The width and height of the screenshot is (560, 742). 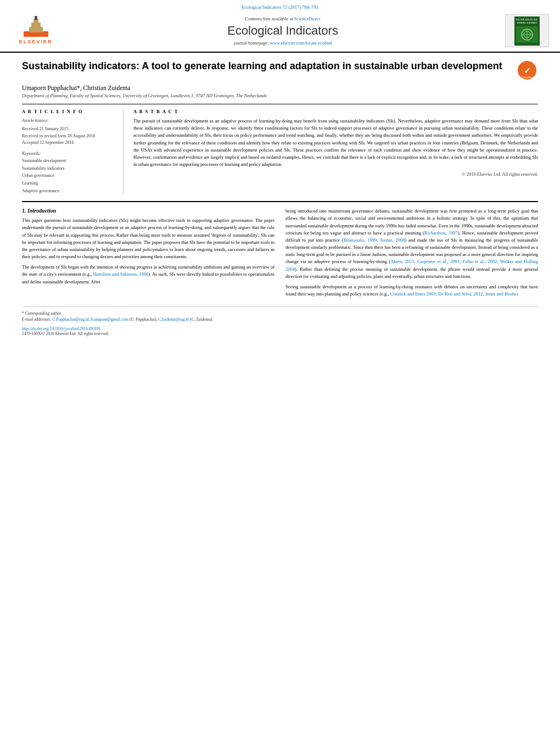 What do you see at coordinates (201, 320) in the screenshot?
I see `zuidema-note: (C. Zuidema).` at bounding box center [201, 320].